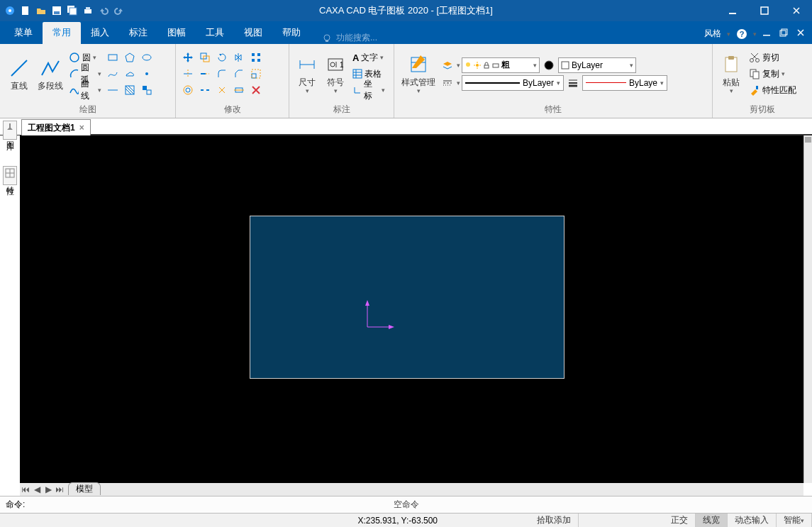 Image resolution: width=812 pixels, height=527 pixels. What do you see at coordinates (130, 90) in the screenshot?
I see `hatch-button` at bounding box center [130, 90].